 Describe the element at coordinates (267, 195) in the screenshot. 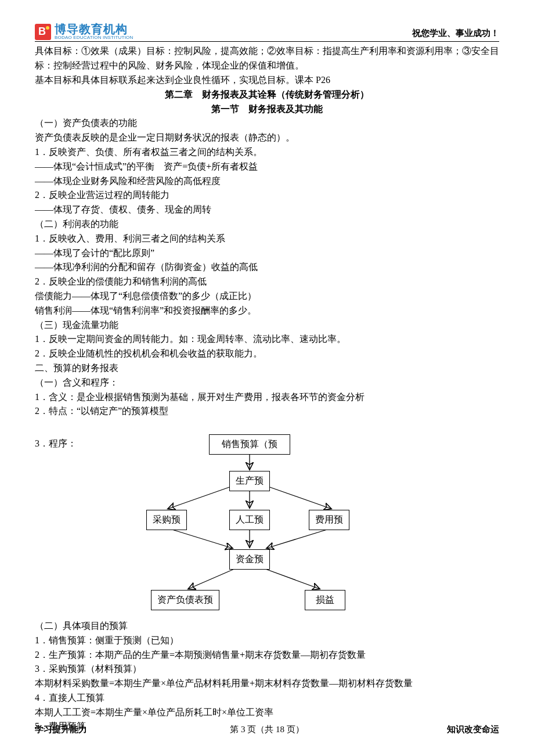

I see `paragraph: 2．反映企业营运过程的周转能力` at that location.